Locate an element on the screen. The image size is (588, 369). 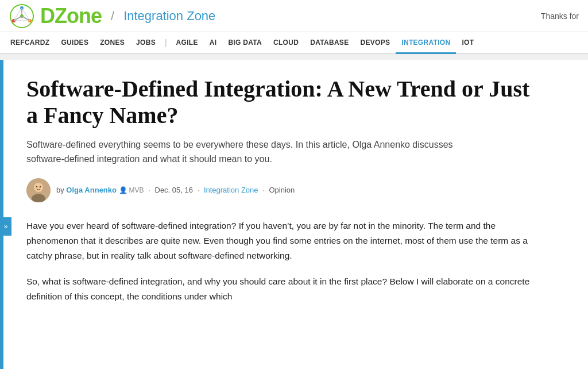
meta-text: by Olga Annenko 👤 MVB · Dec. 05, 16 · In… is located at coordinates (176, 190).